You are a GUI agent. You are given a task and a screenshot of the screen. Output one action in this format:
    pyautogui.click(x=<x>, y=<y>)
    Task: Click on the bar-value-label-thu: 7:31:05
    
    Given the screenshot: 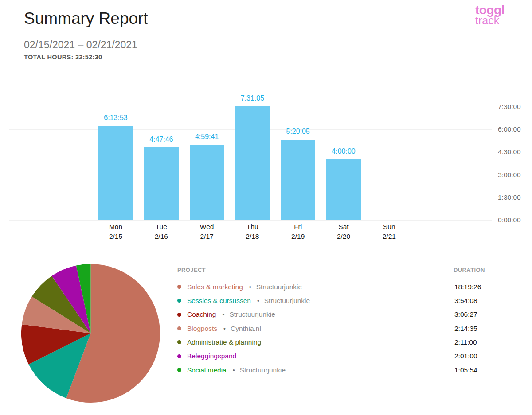 What is the action you would take?
    pyautogui.click(x=252, y=98)
    